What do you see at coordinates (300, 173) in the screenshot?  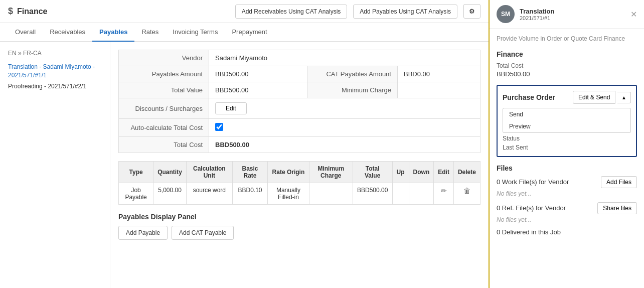 I see `table-header-row: Type Quantity Calculation Unit Basic Rat…` at bounding box center [300, 173].